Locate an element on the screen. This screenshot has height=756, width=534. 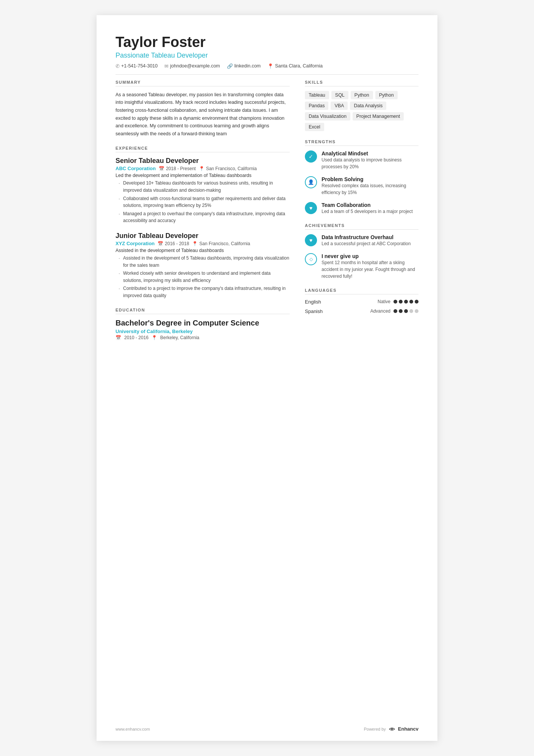
job-senior-tableau: Senior Tableau Developer ABC Corporation… is located at coordinates (203, 191).